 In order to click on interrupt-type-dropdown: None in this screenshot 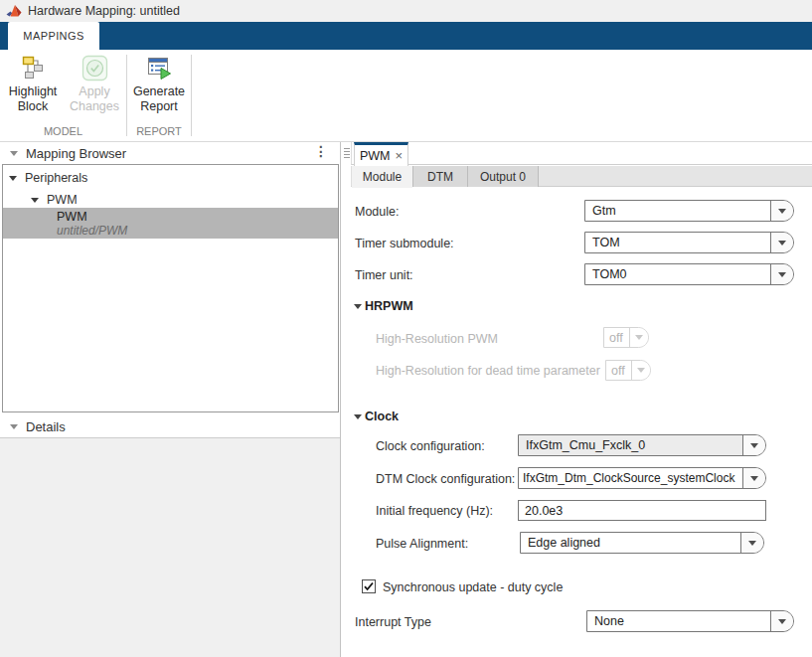, I will do `click(690, 621)`.